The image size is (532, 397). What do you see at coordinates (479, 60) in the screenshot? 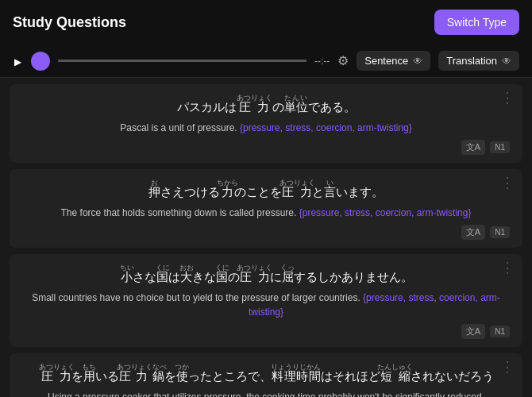
I see `translation-toggle: Translation 👁` at bounding box center [479, 60].